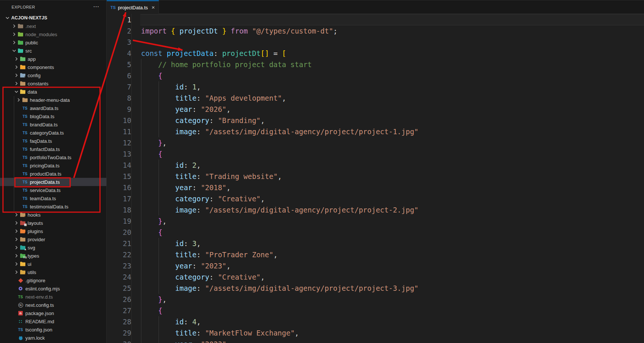 The image size is (644, 343). What do you see at coordinates (375, 266) in the screenshot?
I see `code-line: 23 year: "2023",` at bounding box center [375, 266].